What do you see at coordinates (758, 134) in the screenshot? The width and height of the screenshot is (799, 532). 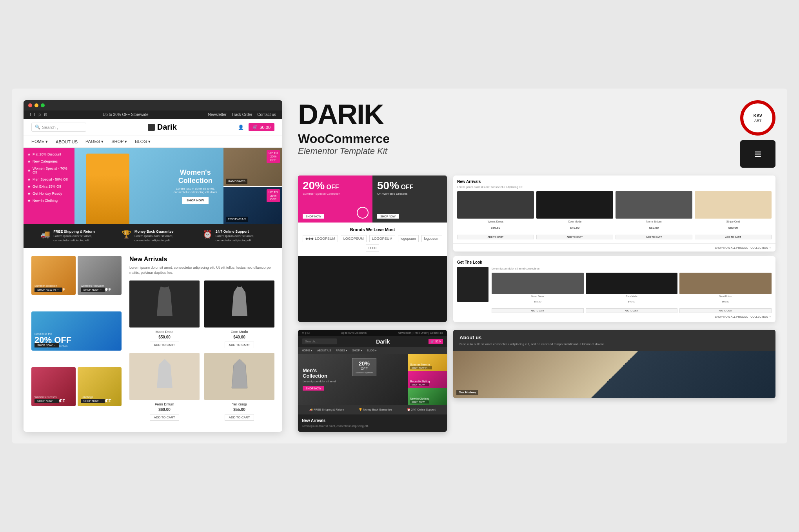 I see `kav-logo: KAV ART ≡` at bounding box center [758, 134].